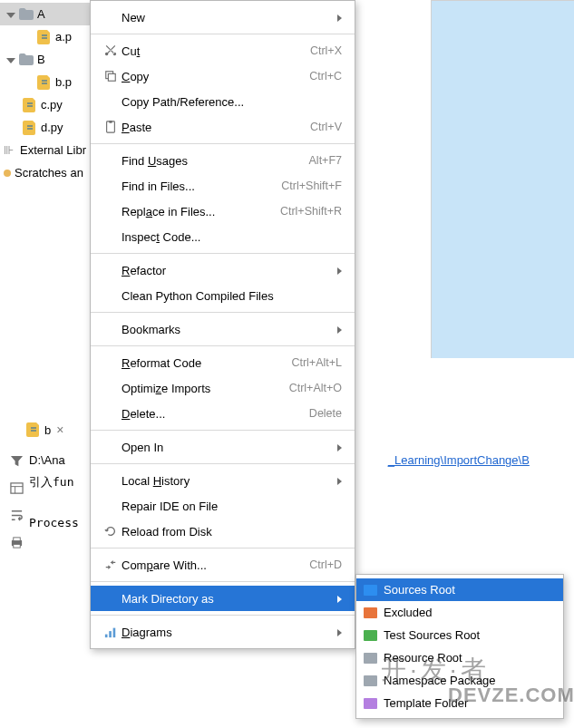 The image size is (574, 728). Describe the element at coordinates (45, 92) in the screenshot. I see `project-tree: A a.p B b.p c.py d.py ⊪ External Libr Sc…` at that location.